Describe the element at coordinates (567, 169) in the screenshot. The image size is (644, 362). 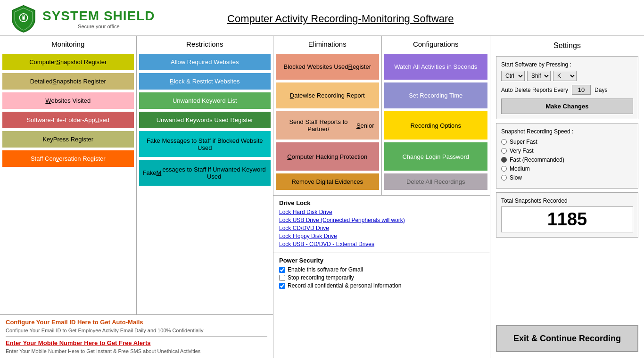
I see `speed-medium: Medium` at that location.